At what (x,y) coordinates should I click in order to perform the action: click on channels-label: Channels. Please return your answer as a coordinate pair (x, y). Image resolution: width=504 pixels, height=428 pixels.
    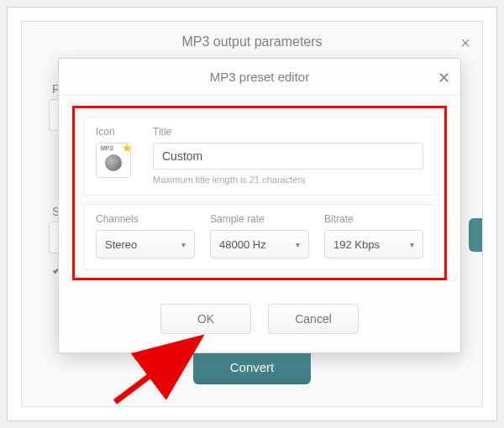
    Looking at the image, I should click on (145, 219).